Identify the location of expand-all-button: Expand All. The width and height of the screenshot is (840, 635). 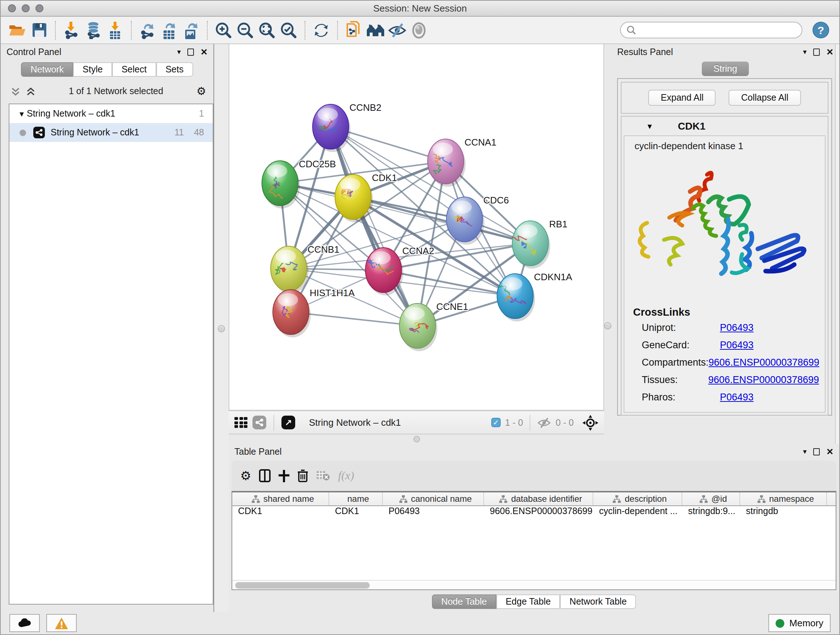
(682, 98).